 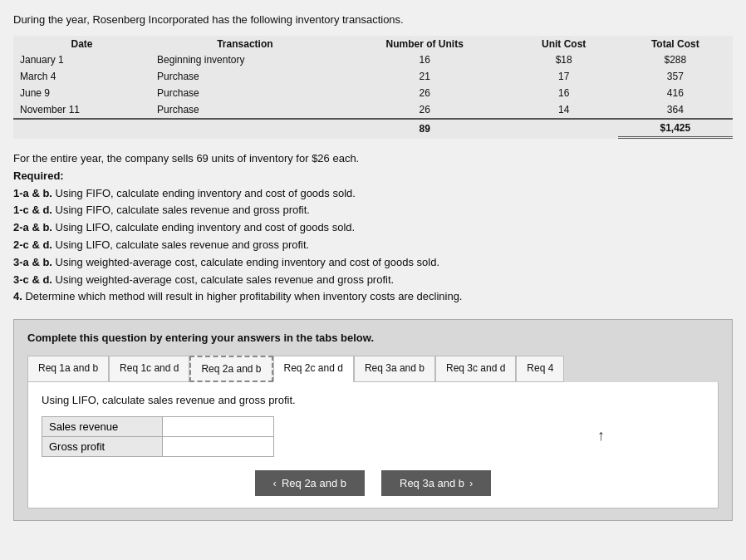 What do you see at coordinates (564, 60) in the screenshot?
I see `row-unitcost-1: $18` at bounding box center [564, 60].